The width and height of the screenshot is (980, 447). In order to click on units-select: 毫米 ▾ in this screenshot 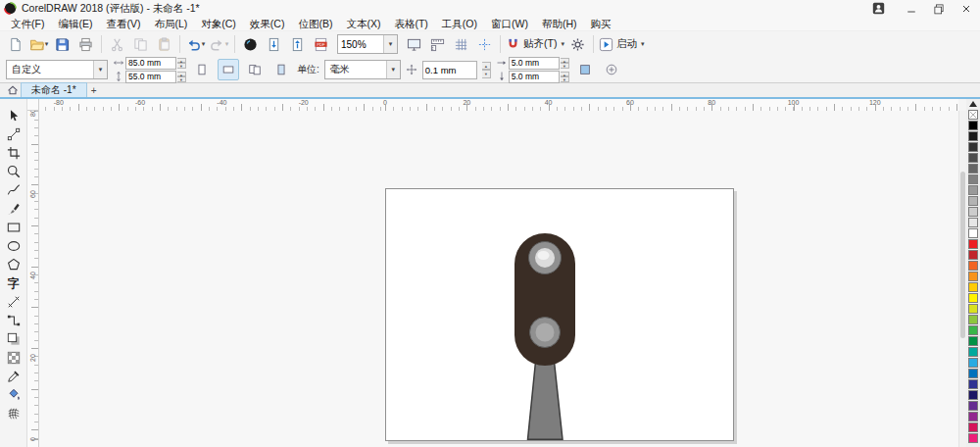, I will do `click(363, 70)`.